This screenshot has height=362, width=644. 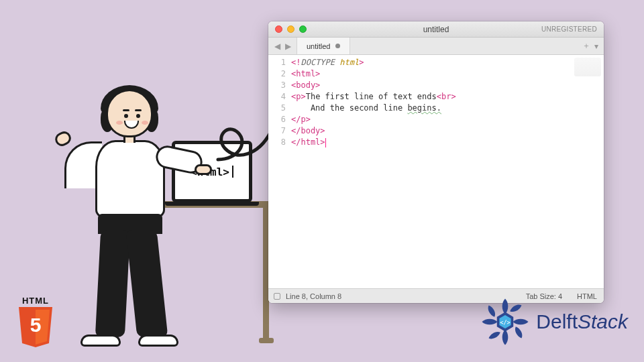 What do you see at coordinates (602, 322) in the screenshot?
I see `brand-part-b: Stack` at bounding box center [602, 322].